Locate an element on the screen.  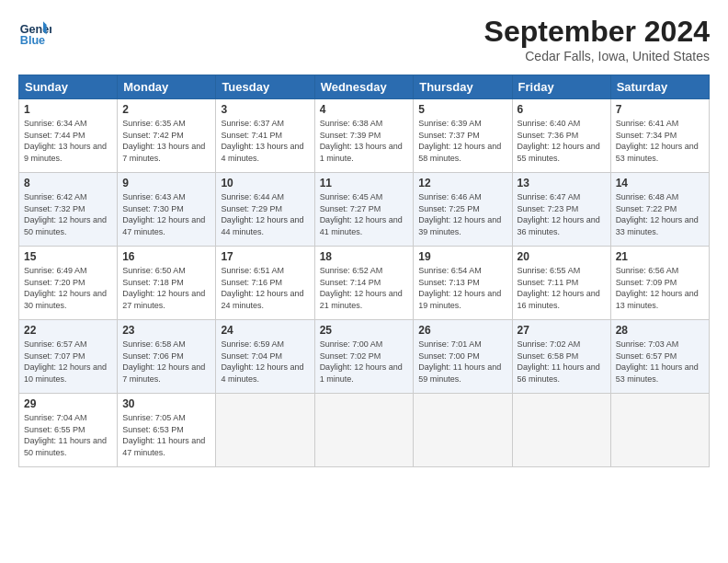
day-number: 2 is located at coordinates (166, 109).